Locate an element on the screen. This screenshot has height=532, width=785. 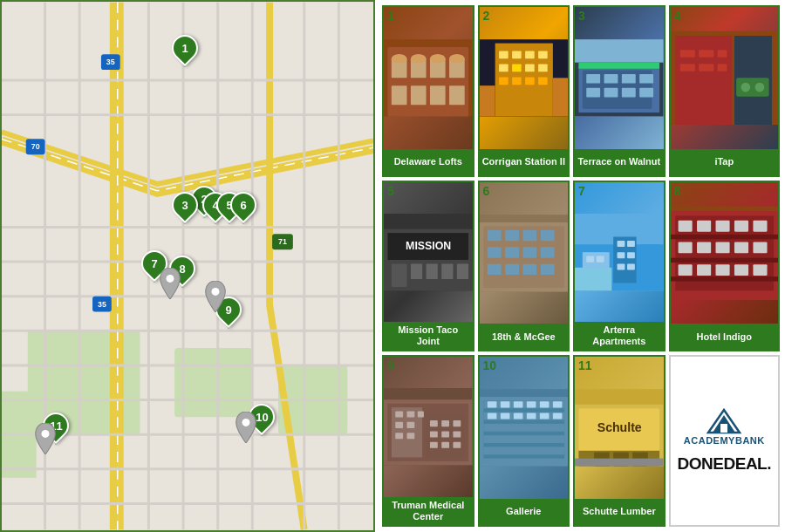
location-item-4: 4 iTap is located at coordinates (724, 91).